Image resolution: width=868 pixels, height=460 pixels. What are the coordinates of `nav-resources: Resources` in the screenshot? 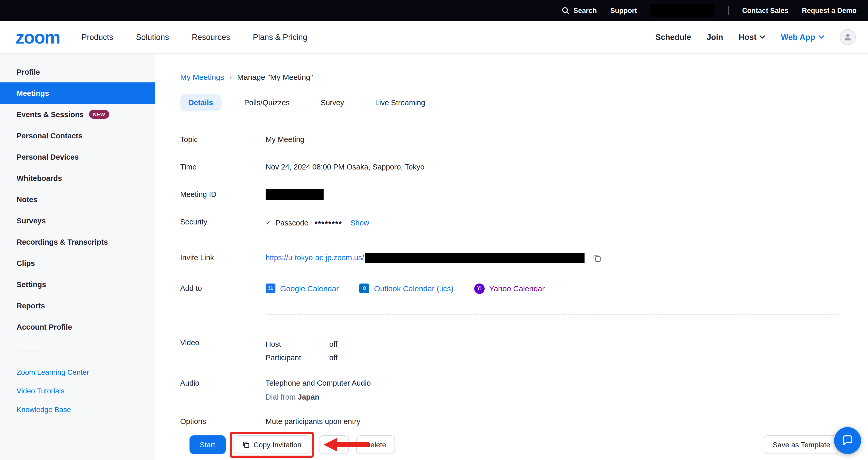 It's located at (211, 37).